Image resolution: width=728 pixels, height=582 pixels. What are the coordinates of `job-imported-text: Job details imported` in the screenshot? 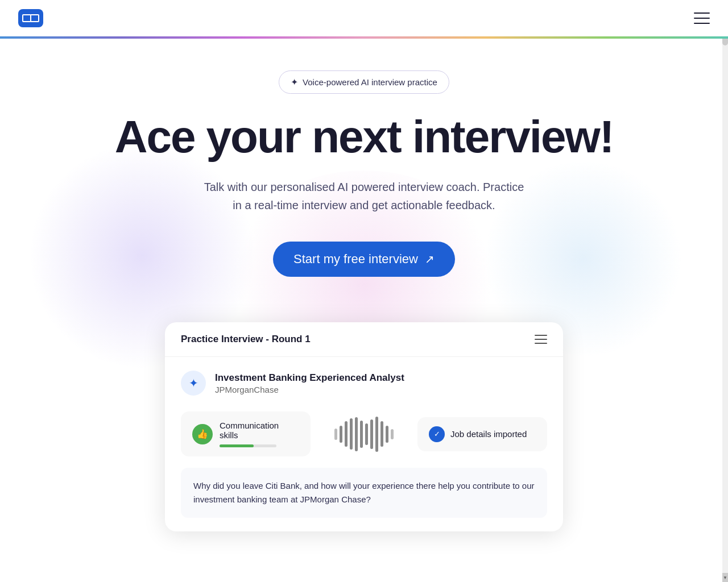 It's located at (489, 434).